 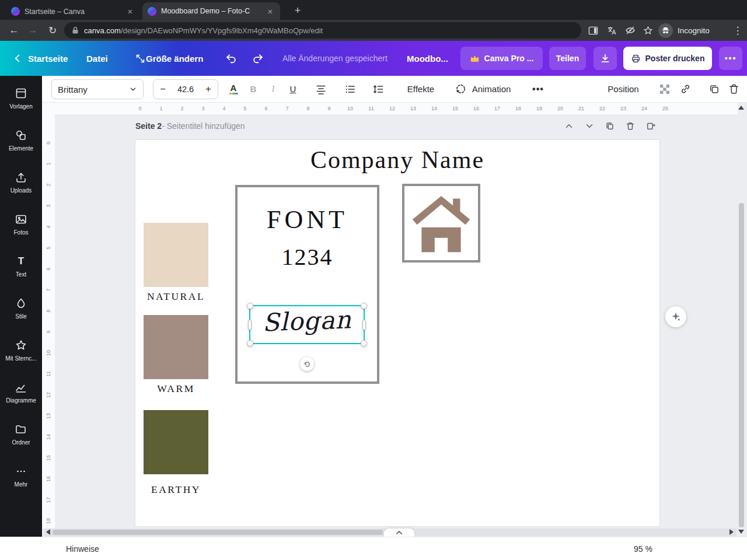 I want to click on zoom-level: 95 %, so click(x=643, y=548).